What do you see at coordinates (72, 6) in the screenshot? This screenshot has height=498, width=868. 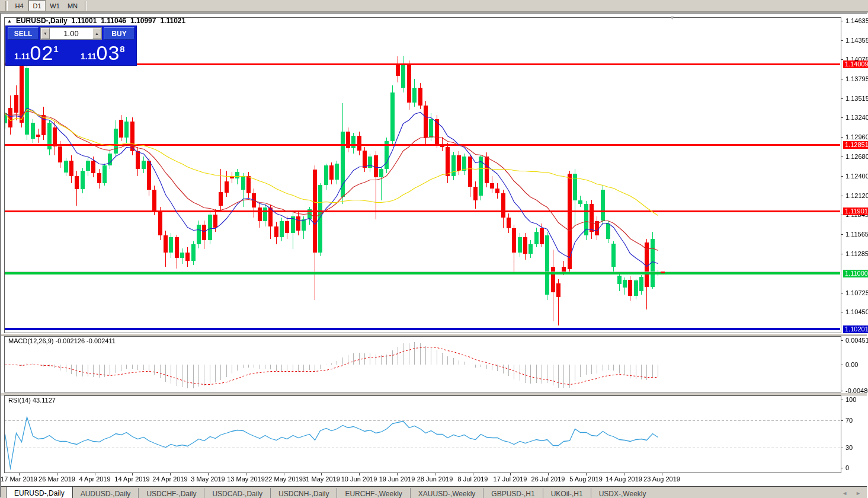 I see `timeframe-button-mn: MN` at bounding box center [72, 6].